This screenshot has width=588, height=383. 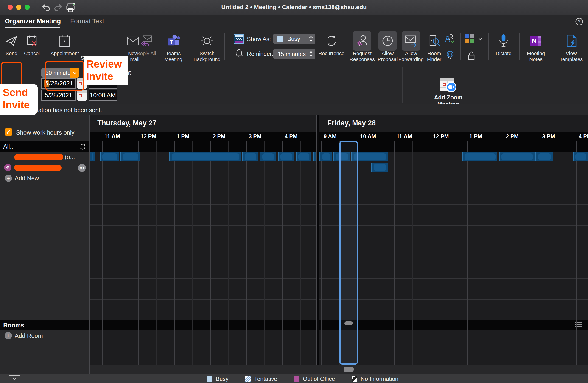 What do you see at coordinates (106, 71) in the screenshot?
I see `annotation-review-invite: Review Invite` at bounding box center [106, 71].